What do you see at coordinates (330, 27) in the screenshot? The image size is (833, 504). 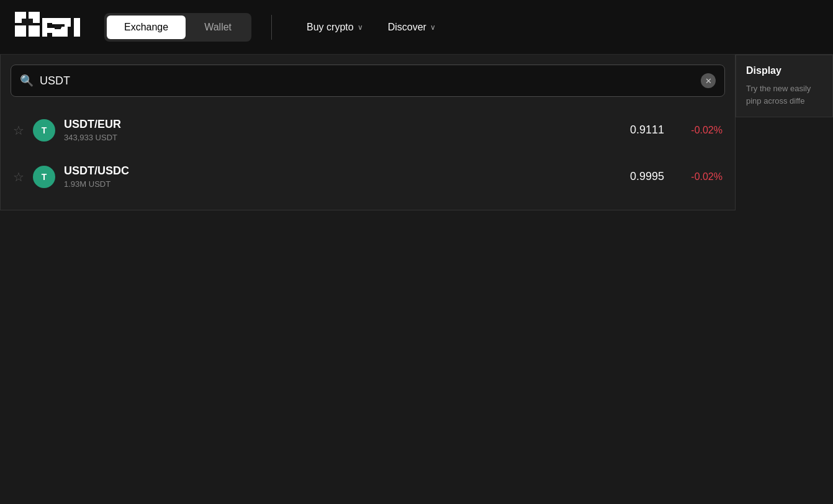 I see `buy-crypto-label: Buy crypto` at bounding box center [330, 27].